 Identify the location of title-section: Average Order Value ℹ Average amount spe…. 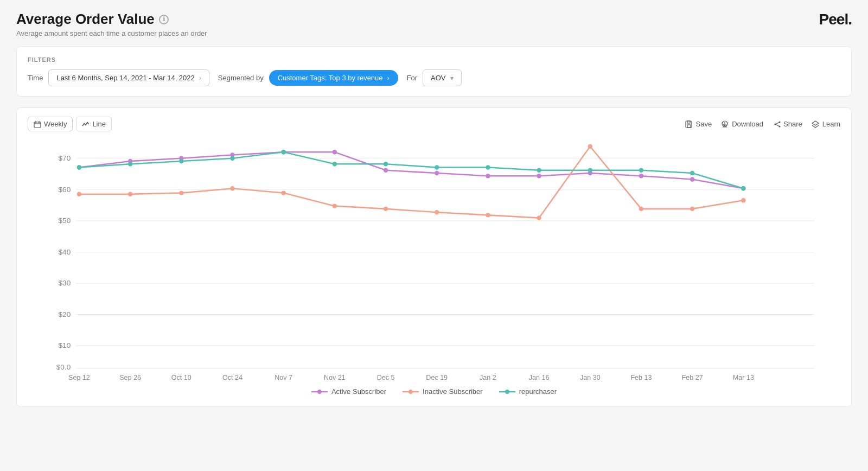
(112, 24).